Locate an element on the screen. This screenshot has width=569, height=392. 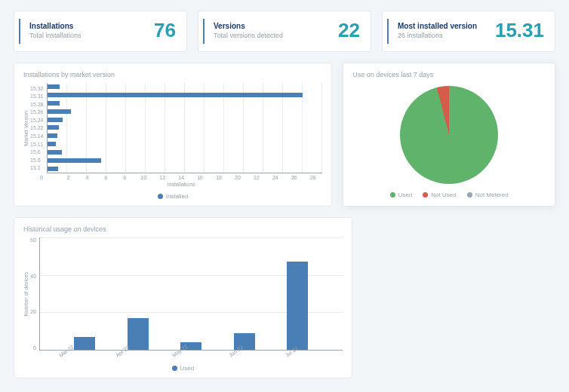
x-axis-label: Installations is located at coordinates (181, 184).